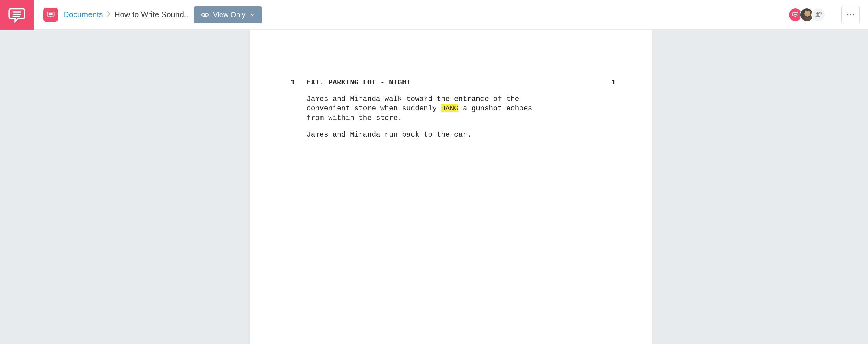  I want to click on scene-heading-row: 1 EXT. PARKING LOT - NIGHT 1, so click(451, 83).